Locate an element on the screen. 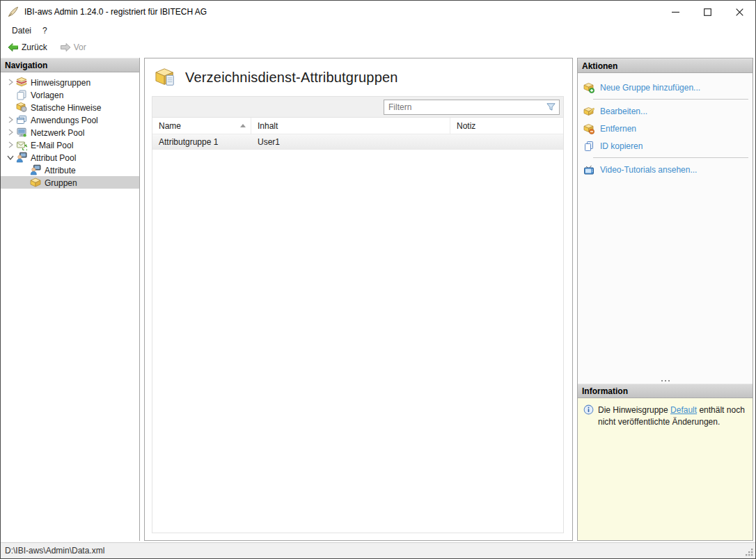 This screenshot has width=756, height=559. page-title-block: Verzeichnisdienst-Attributgruppen is located at coordinates (359, 77).